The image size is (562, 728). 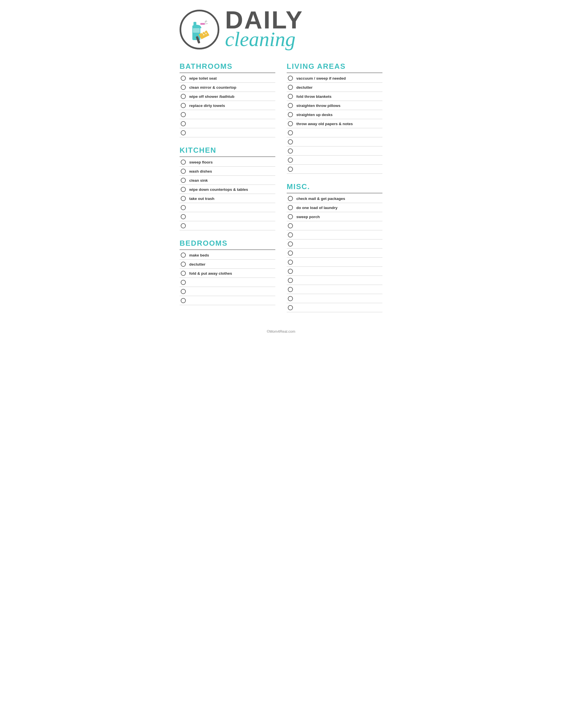 I want to click on list-item: sweep porch, so click(x=334, y=217).